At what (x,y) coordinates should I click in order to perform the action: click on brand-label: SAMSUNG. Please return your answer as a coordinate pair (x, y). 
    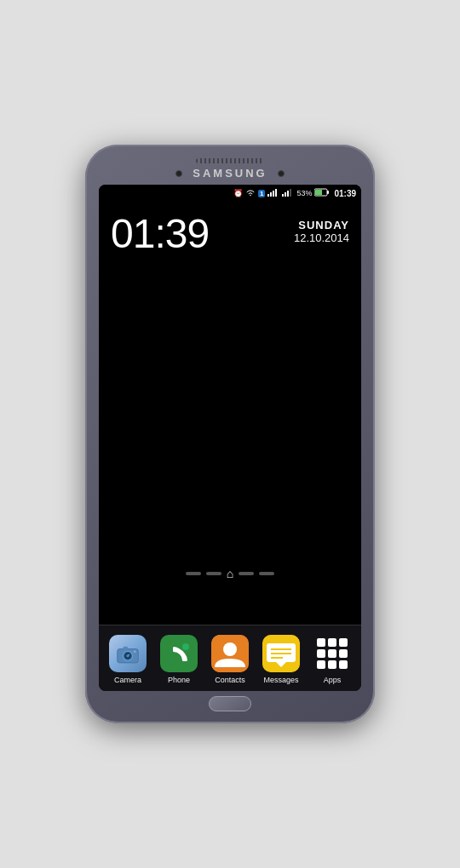
    Looking at the image, I should click on (230, 174).